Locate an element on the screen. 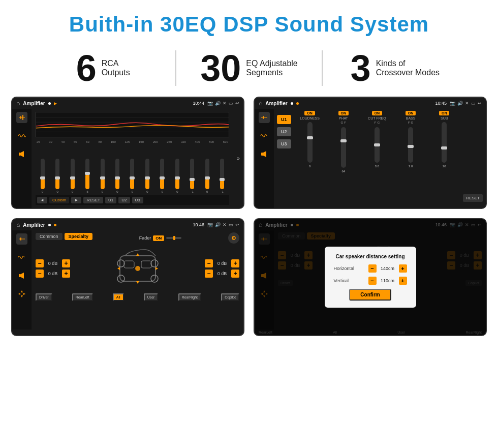 Image resolution: width=498 pixels, height=448 pixels. eq-slider-9: 0 is located at coordinates (177, 176).